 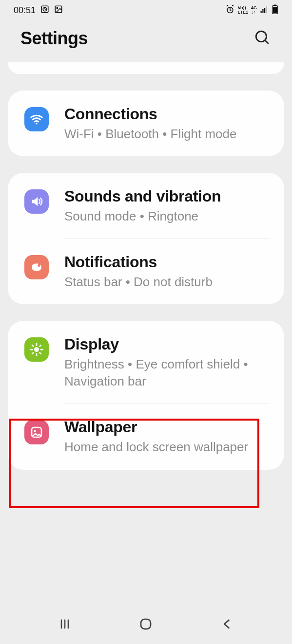 I want to click on wallpaper-icon, so click(x=37, y=432).